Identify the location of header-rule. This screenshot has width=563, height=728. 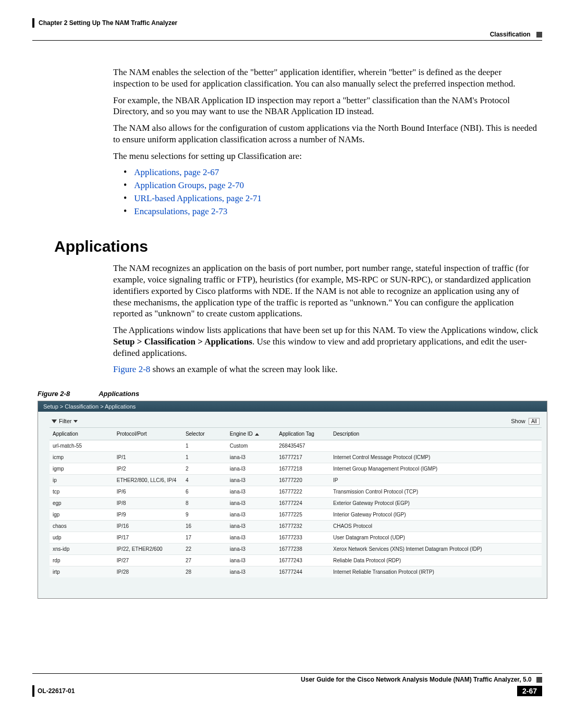
(287, 41).